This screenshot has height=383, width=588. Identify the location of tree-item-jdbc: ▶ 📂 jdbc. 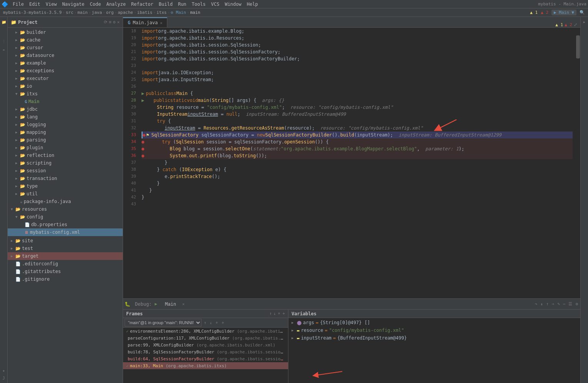
(65, 109).